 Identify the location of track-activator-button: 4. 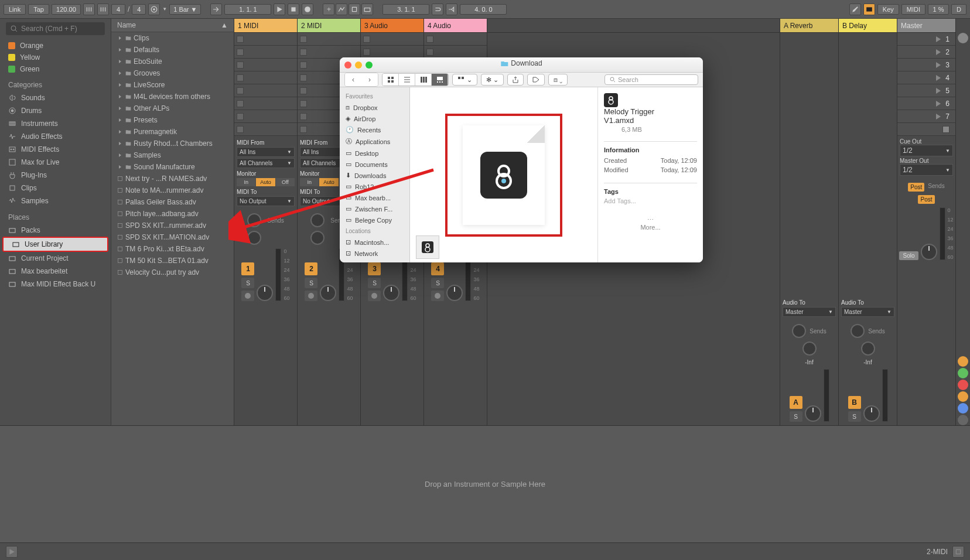
(438, 269).